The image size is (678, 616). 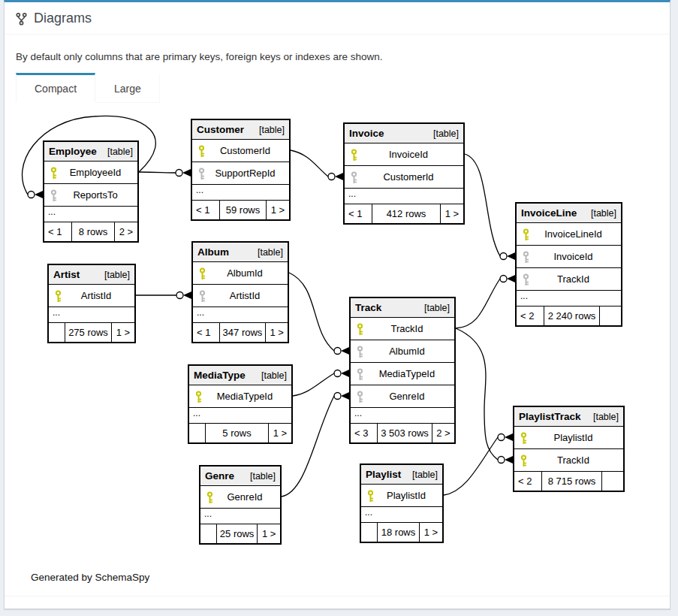 I want to click on column-name: InvoiceLineId, so click(x=569, y=234).